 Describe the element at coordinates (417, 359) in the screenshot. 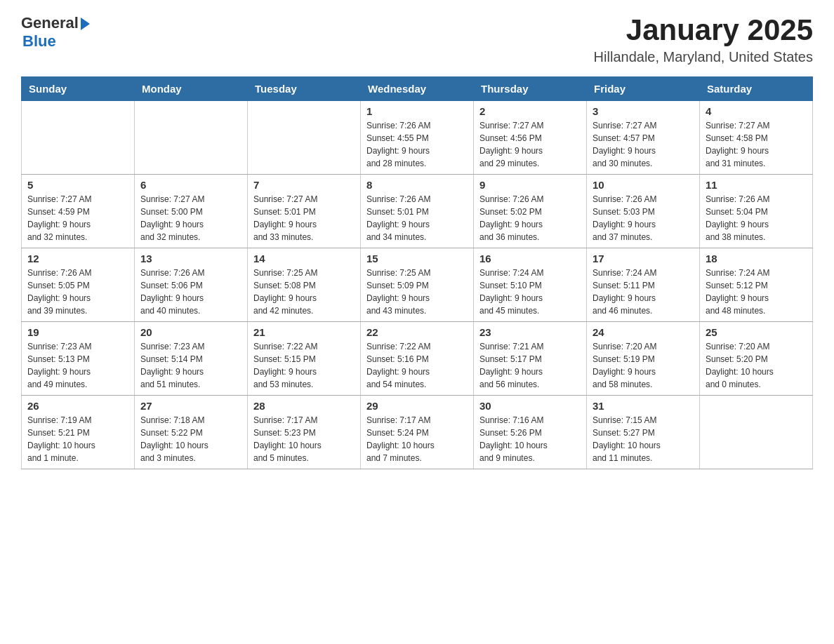

I see `calendar-cell: 22Sunrise: 7:22 AM Sunset: 5:16 PM Dayli…` at that location.